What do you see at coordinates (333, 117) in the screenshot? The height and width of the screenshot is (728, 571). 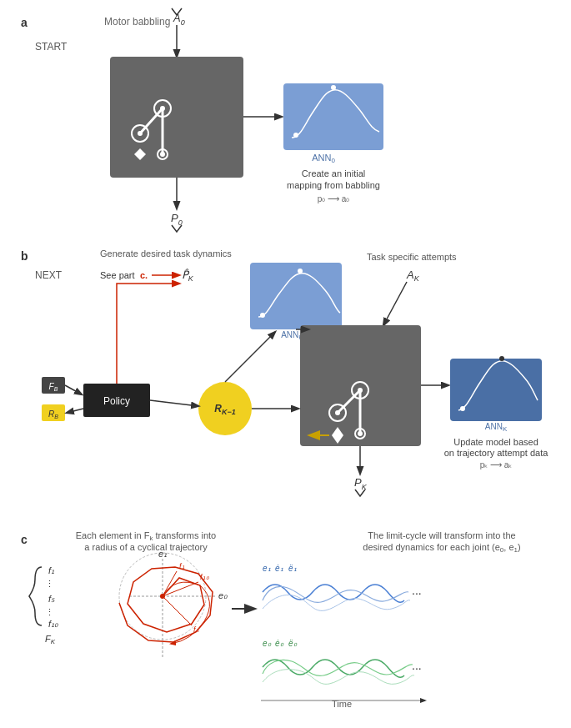 I see `ann0-box` at bounding box center [333, 117].